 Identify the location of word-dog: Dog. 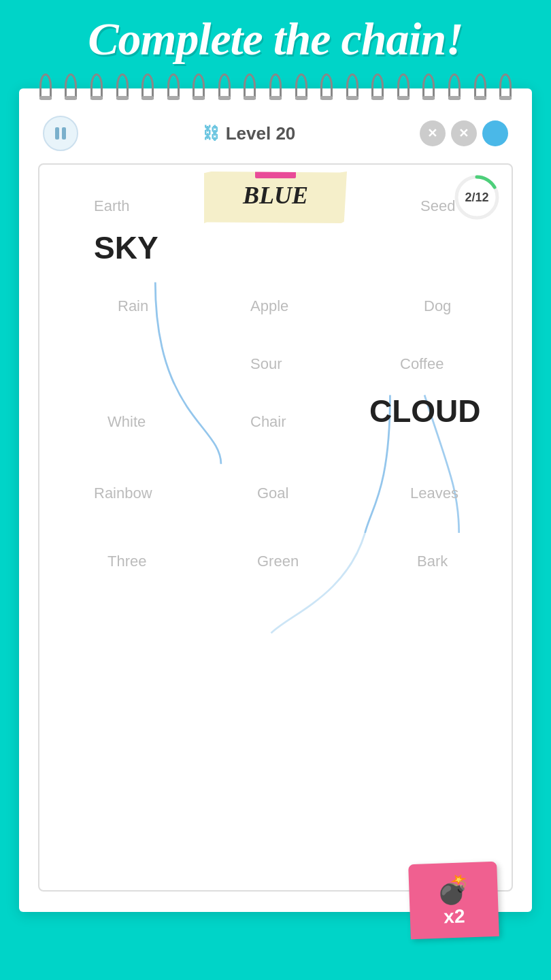
(437, 306).